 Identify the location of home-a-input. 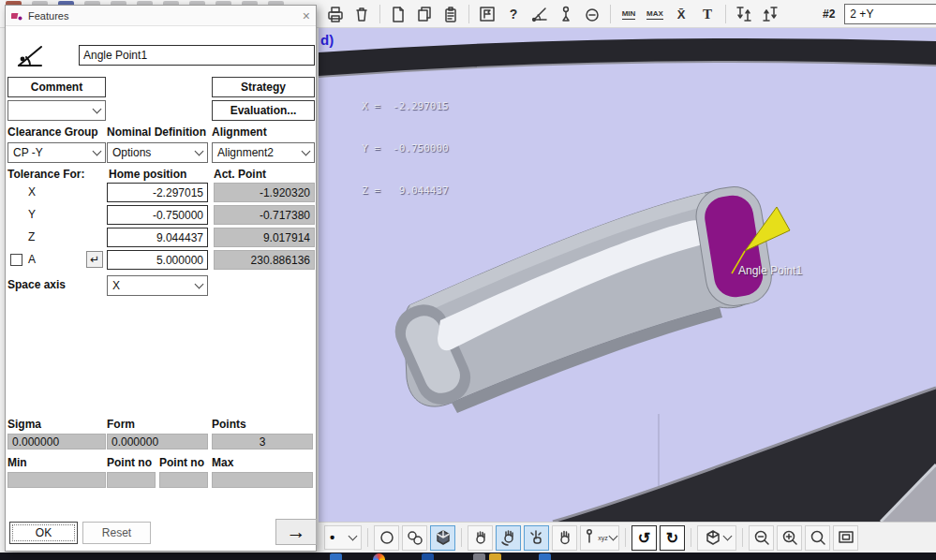
(157, 260).